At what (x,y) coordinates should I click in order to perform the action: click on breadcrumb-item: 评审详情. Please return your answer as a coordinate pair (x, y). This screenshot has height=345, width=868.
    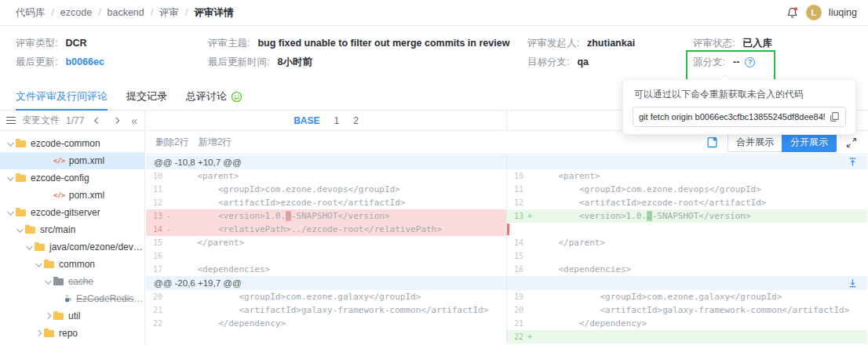
    Looking at the image, I should click on (213, 13).